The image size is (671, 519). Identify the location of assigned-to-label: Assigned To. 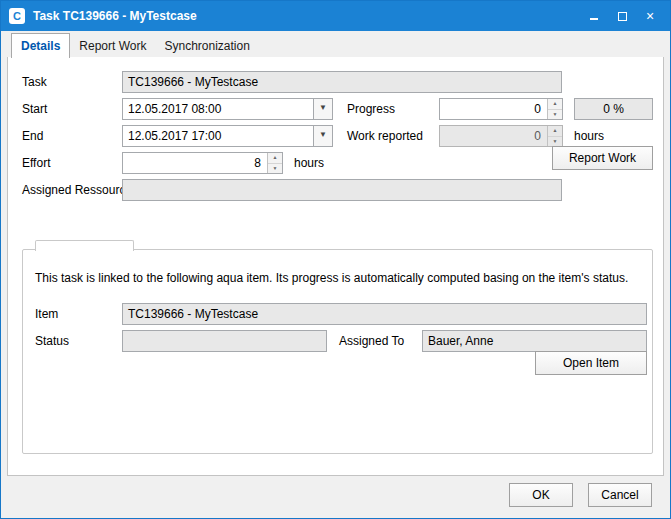
(372, 341).